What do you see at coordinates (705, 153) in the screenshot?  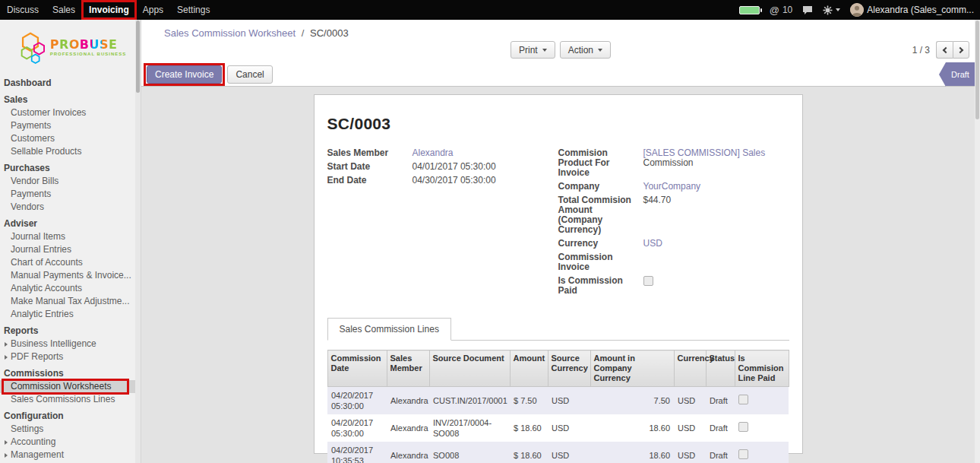 I see `commission-product-value: [SALES COMMISSION] Sales` at bounding box center [705, 153].